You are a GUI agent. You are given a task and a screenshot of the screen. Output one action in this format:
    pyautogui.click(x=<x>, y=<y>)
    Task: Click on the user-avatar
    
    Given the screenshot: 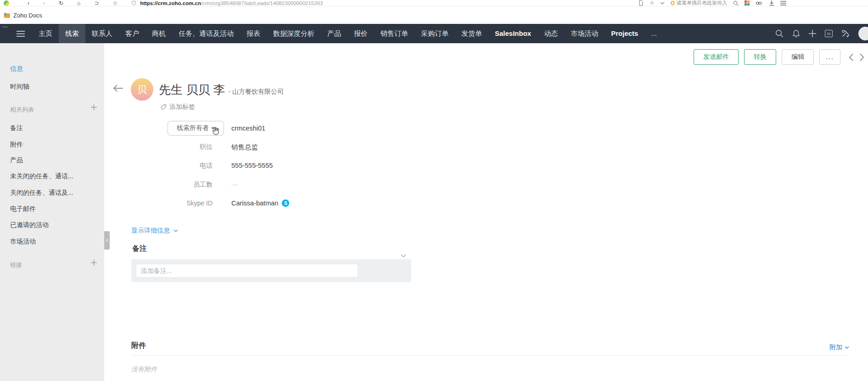 What is the action you would take?
    pyautogui.click(x=863, y=34)
    